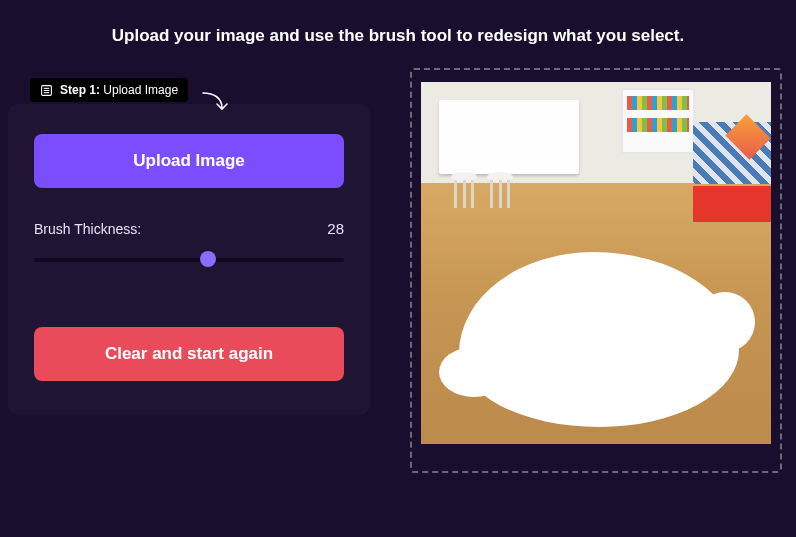 The width and height of the screenshot is (796, 537). Describe the element at coordinates (119, 90) in the screenshot. I see `step-label: Step 1: Upload Image` at that location.